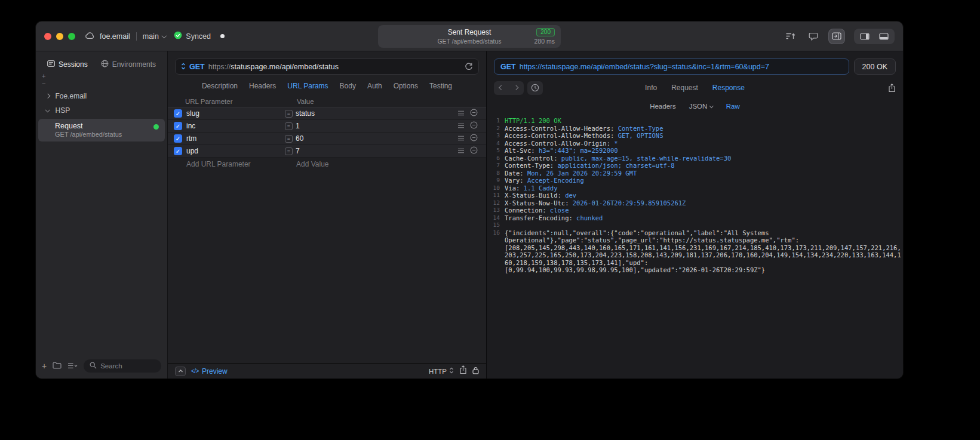 The height and width of the screenshot is (440, 980). I want to click on response-line: 8Date: Mon, 26 Jan 2026 20:29:59 GMT, so click(695, 173).